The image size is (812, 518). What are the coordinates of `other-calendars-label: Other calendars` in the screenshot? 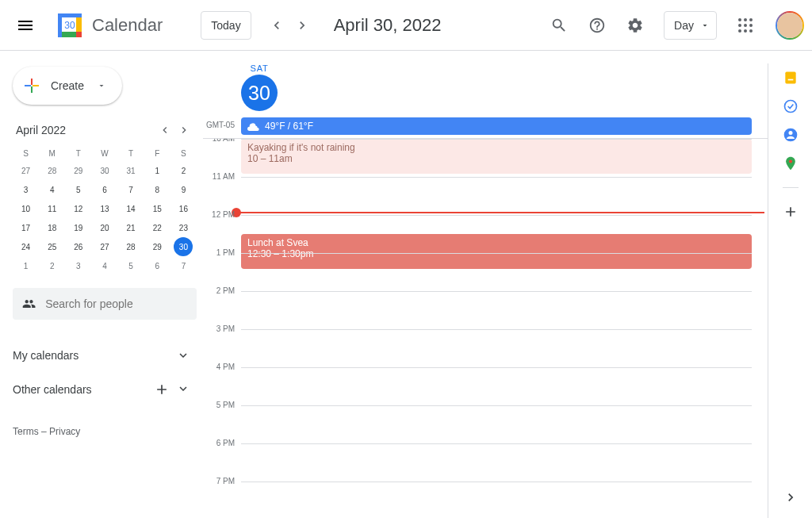 It's located at (52, 389).